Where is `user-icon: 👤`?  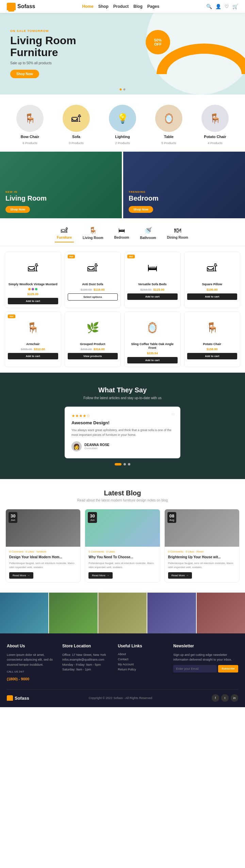
user-icon: 👤 is located at coordinates (218, 6).